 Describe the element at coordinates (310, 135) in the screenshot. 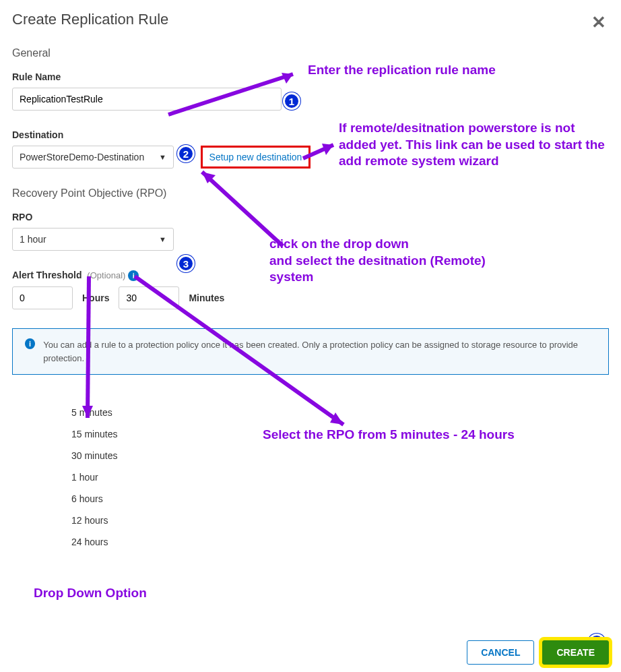

I see `destination-label: Destination` at that location.